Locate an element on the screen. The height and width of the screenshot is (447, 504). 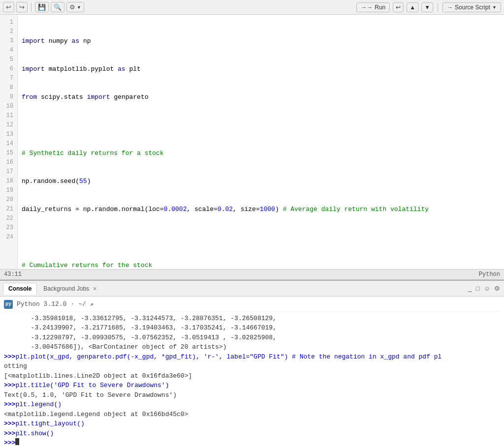
ln-9: 9 is located at coordinates (9, 97).